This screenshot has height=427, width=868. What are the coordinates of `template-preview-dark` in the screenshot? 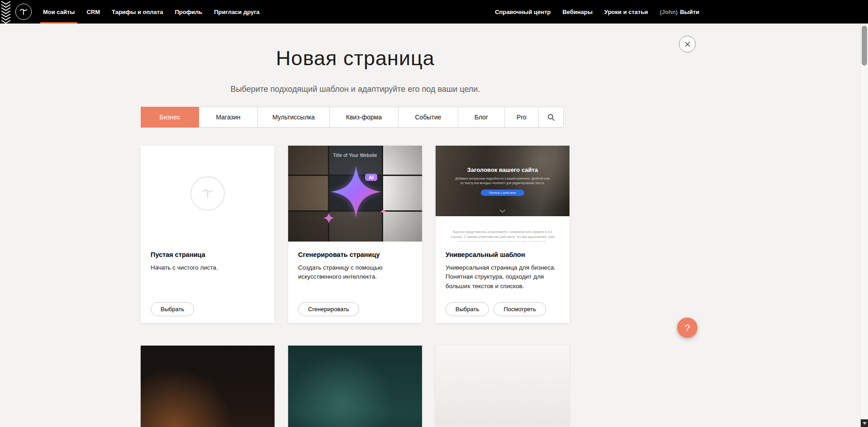 It's located at (208, 386).